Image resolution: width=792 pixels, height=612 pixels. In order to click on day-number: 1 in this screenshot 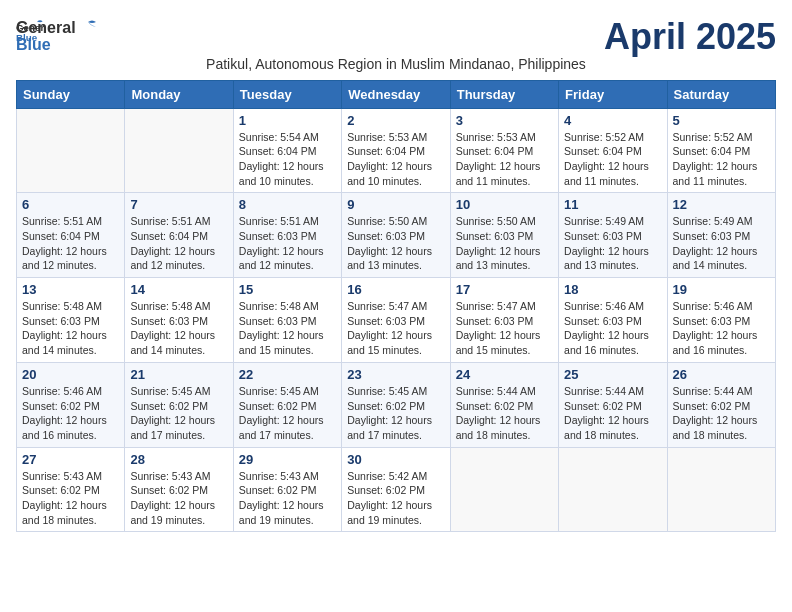, I will do `click(288, 120)`.